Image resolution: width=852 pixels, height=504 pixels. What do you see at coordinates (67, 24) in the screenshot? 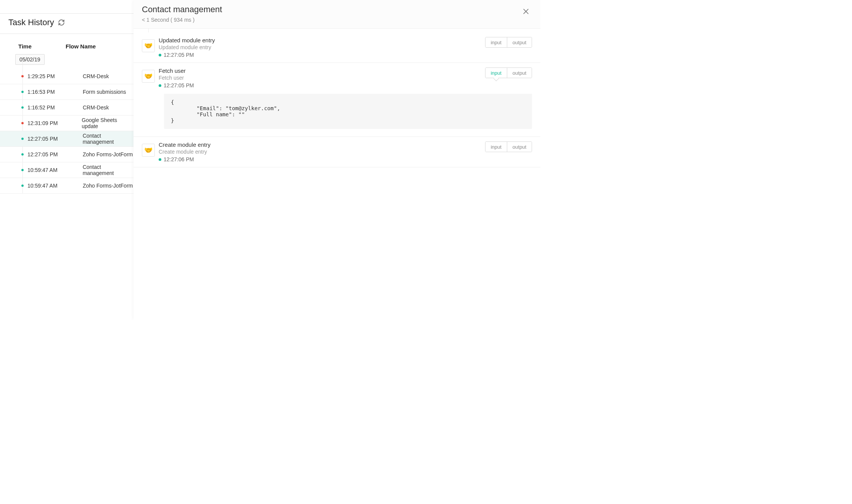
I see `title-row: Task History` at bounding box center [67, 24].